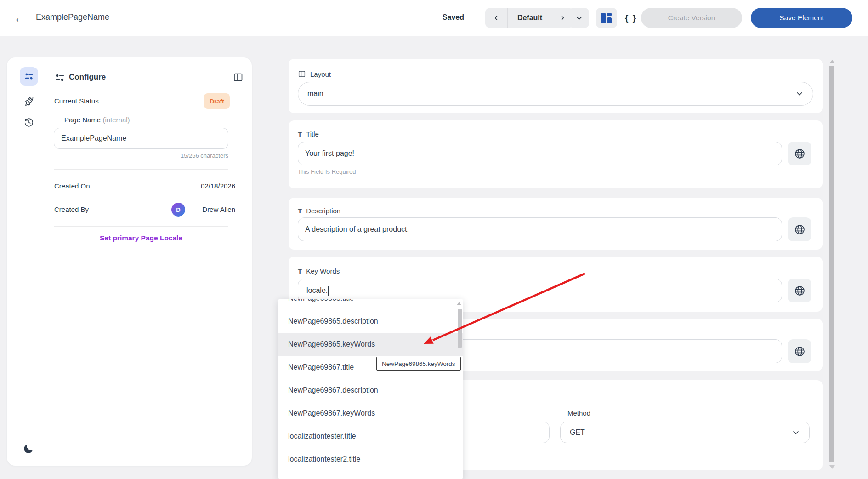 This screenshot has width=868, height=479. Describe the element at coordinates (29, 101) in the screenshot. I see `rocket-icon` at that location.